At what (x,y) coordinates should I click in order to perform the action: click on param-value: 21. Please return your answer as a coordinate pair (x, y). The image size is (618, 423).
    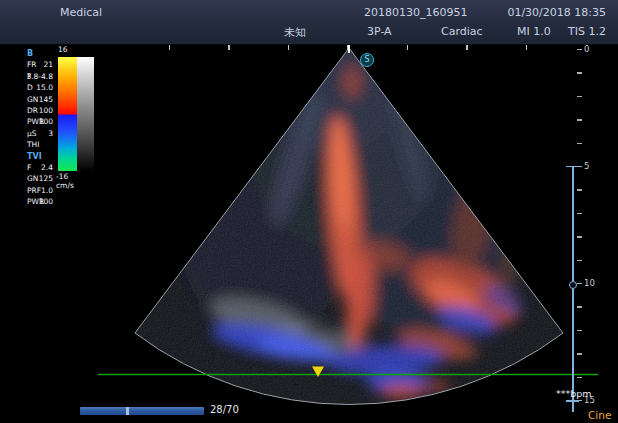
    Looking at the image, I should click on (48, 64).